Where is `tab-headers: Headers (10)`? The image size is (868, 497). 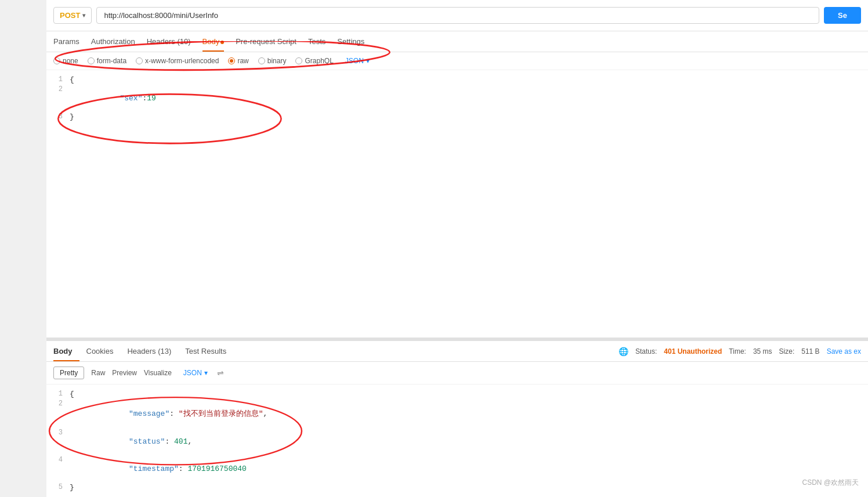 tab-headers: Headers (10) is located at coordinates (169, 42).